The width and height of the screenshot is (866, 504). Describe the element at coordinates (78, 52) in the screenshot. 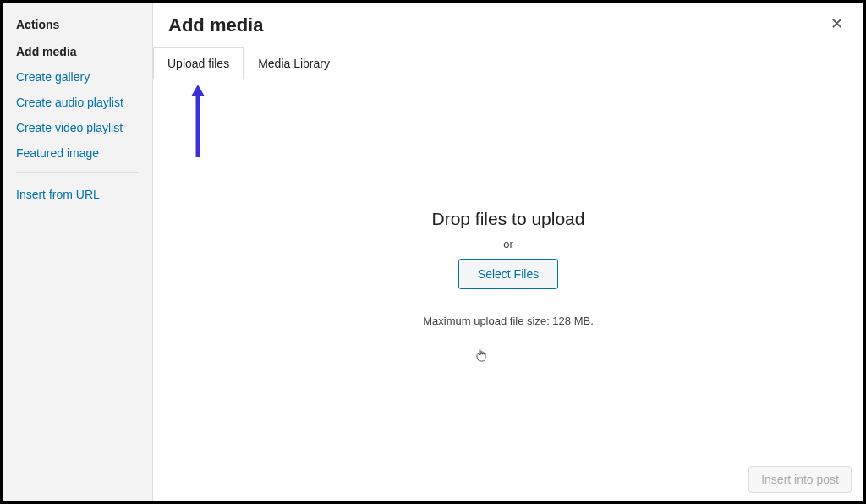

I see `sidebar-item-add-media: Add media` at that location.